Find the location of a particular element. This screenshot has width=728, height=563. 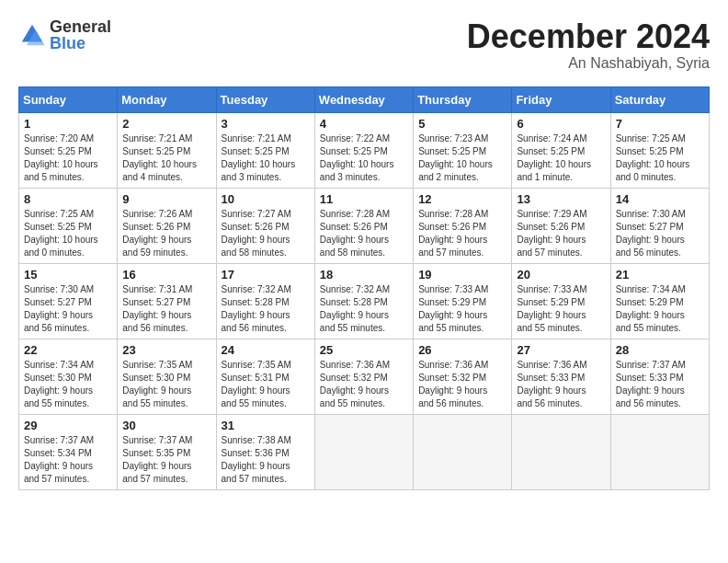

day-number: 21 is located at coordinates (660, 274).